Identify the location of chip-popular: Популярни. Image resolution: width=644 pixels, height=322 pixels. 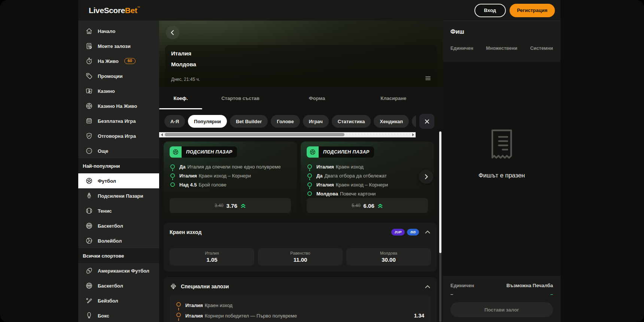
(207, 121).